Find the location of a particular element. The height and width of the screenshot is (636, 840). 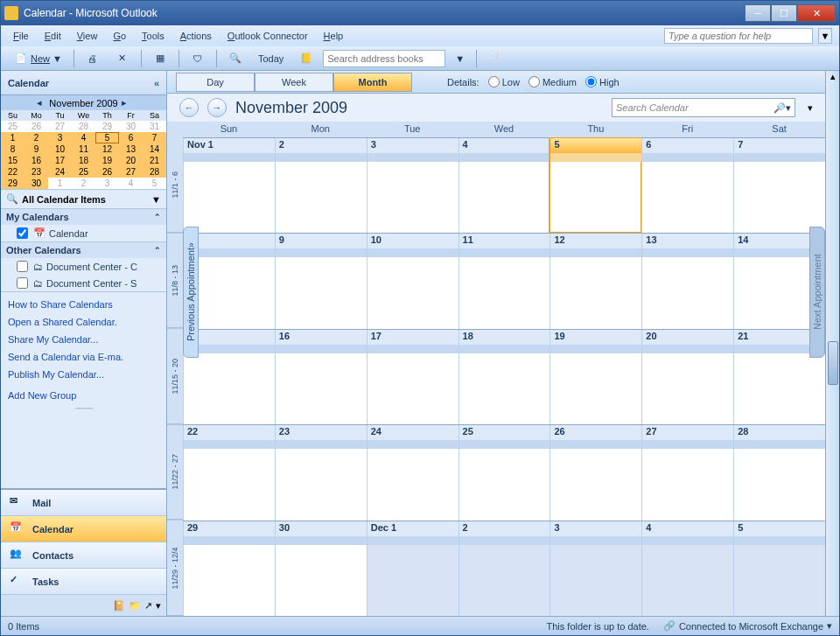

day-cell: 17 is located at coordinates (413, 377).